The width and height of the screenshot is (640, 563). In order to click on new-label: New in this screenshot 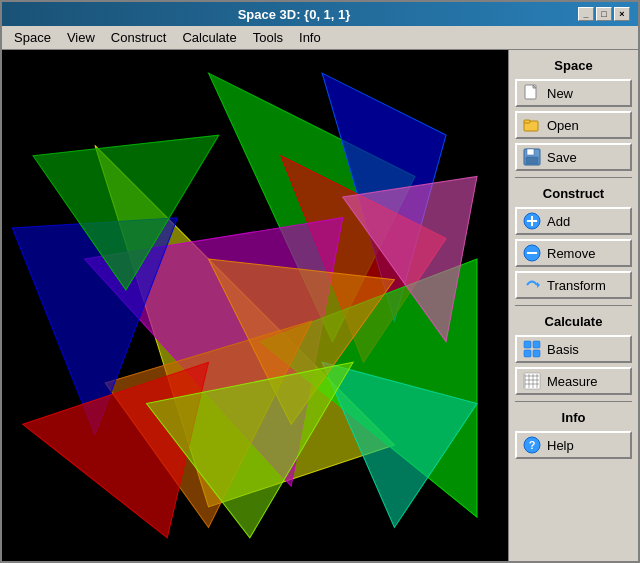, I will do `click(560, 94)`.